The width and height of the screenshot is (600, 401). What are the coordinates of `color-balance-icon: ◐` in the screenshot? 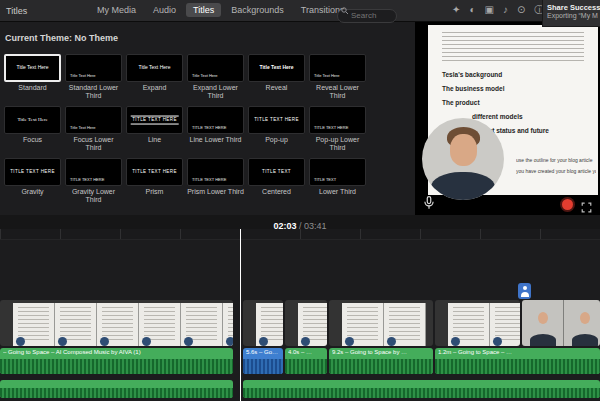 It's located at (472, 10).